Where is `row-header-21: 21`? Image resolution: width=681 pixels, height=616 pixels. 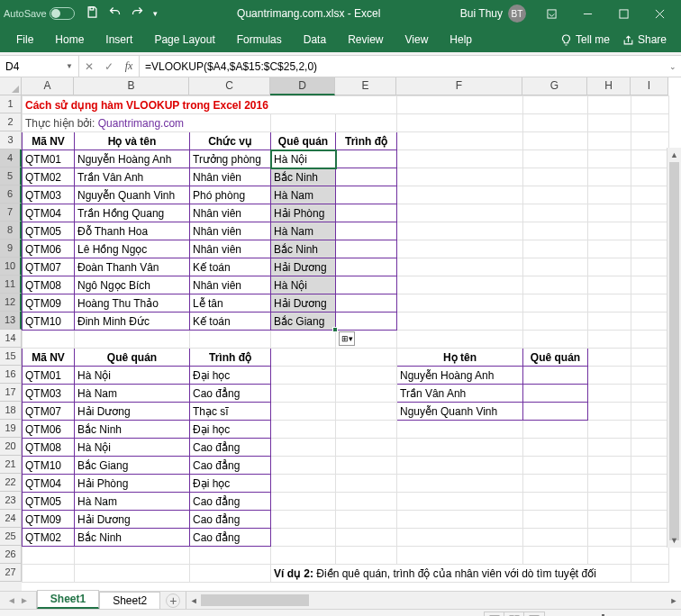
row-header-21: 21 is located at coordinates (11, 465).